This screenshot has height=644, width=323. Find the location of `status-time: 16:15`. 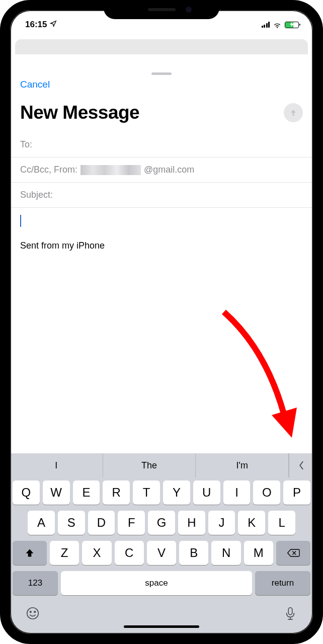

status-time: 16:15 is located at coordinates (36, 25).